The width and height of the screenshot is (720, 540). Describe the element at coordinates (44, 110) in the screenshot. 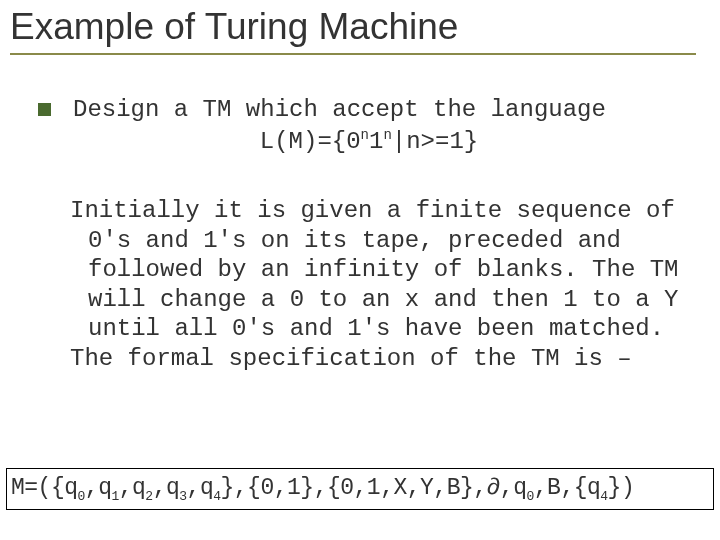

I see `bullet-icon` at that location.